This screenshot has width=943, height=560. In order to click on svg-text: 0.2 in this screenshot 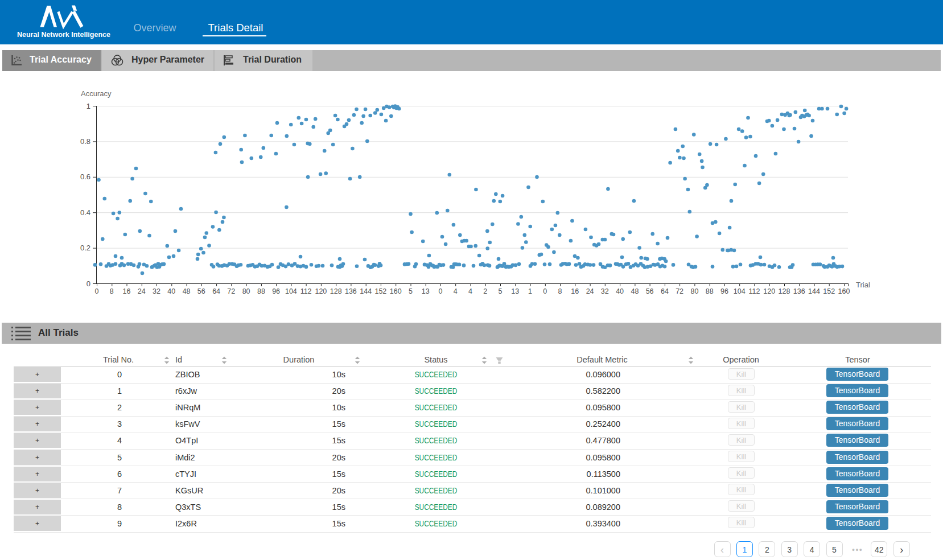, I will do `click(85, 248)`.